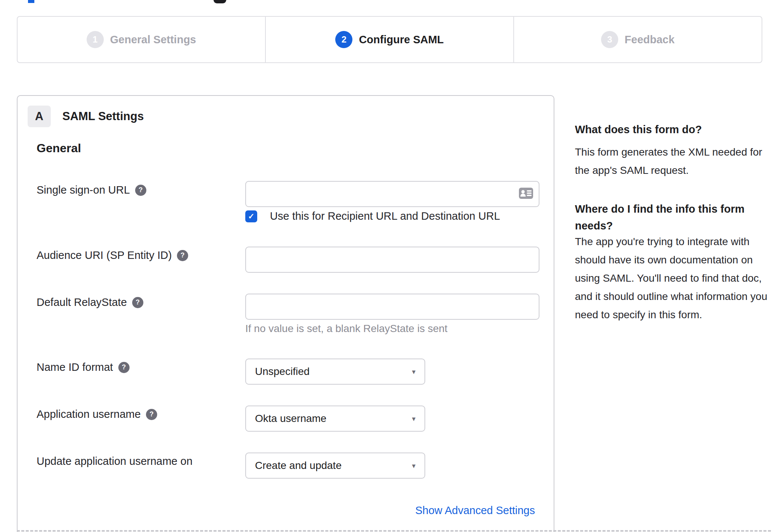  What do you see at coordinates (31, 1) in the screenshot?
I see `clipped-blue-element-fragment` at bounding box center [31, 1].